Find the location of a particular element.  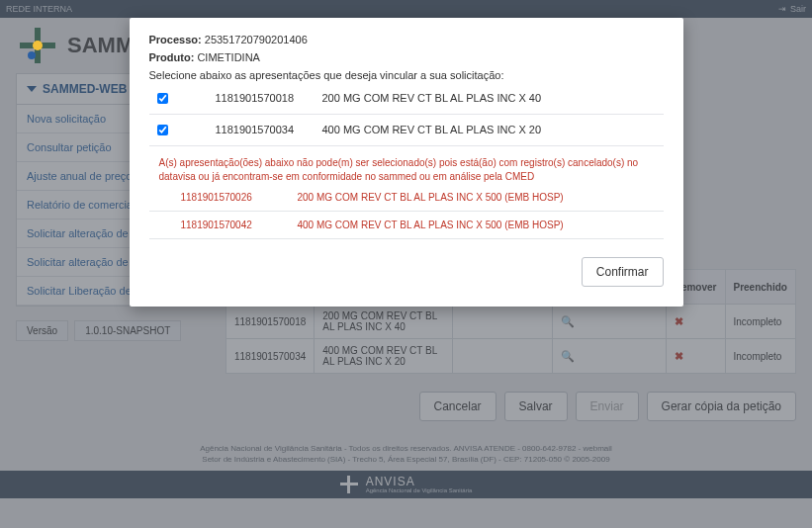

modal-redrow: 1181901570026 200 MG COM REV CT BL AL PL… is located at coordinates (406, 198).